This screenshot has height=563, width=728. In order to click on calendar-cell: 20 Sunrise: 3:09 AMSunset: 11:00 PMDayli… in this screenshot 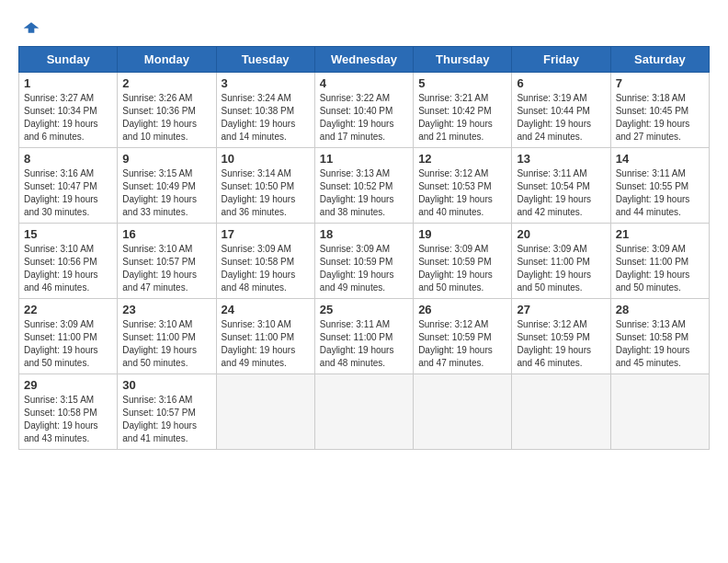, I will do `click(561, 261)`.